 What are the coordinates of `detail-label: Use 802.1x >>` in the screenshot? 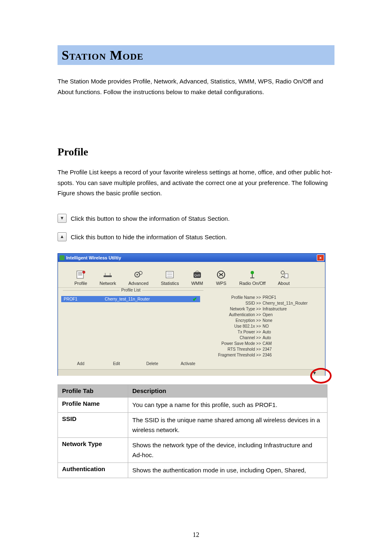 It's located at (235, 326).